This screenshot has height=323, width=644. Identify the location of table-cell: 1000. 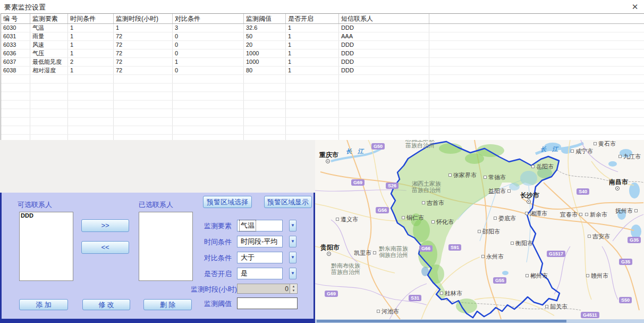
(265, 53).